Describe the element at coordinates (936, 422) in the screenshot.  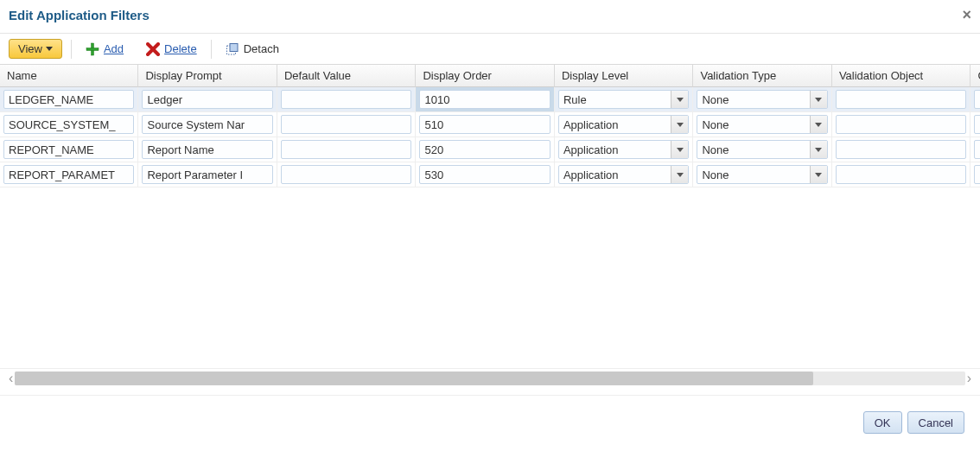
I see `cancel-button: Cancel` at that location.